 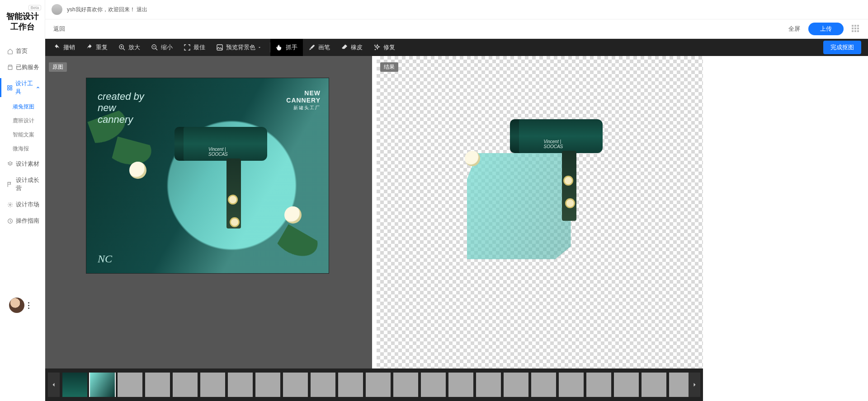 I want to click on logo: Beta 智能设计 工作台, so click(x=23, y=15).